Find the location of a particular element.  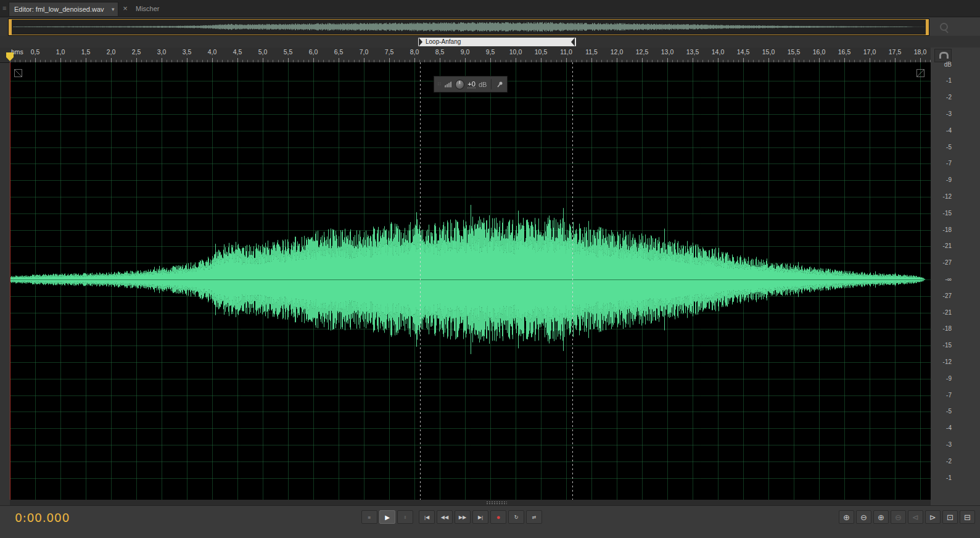

ruler-tick-label: 5,5 is located at coordinates (288, 52).